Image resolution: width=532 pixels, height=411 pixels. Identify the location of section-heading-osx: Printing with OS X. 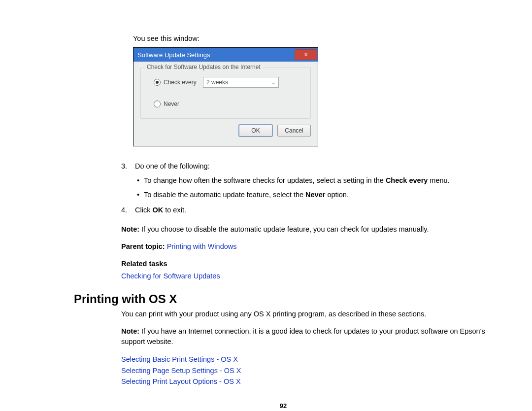
(283, 299).